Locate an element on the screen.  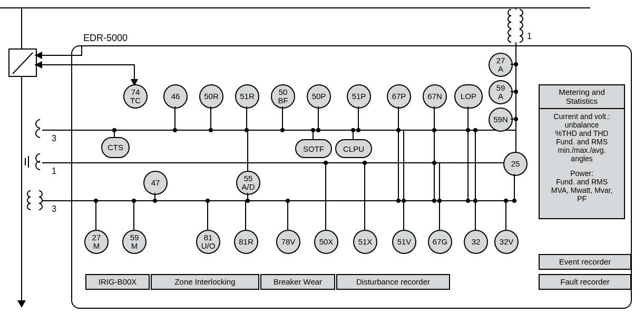
pt-stub is located at coordinates (516, 8).